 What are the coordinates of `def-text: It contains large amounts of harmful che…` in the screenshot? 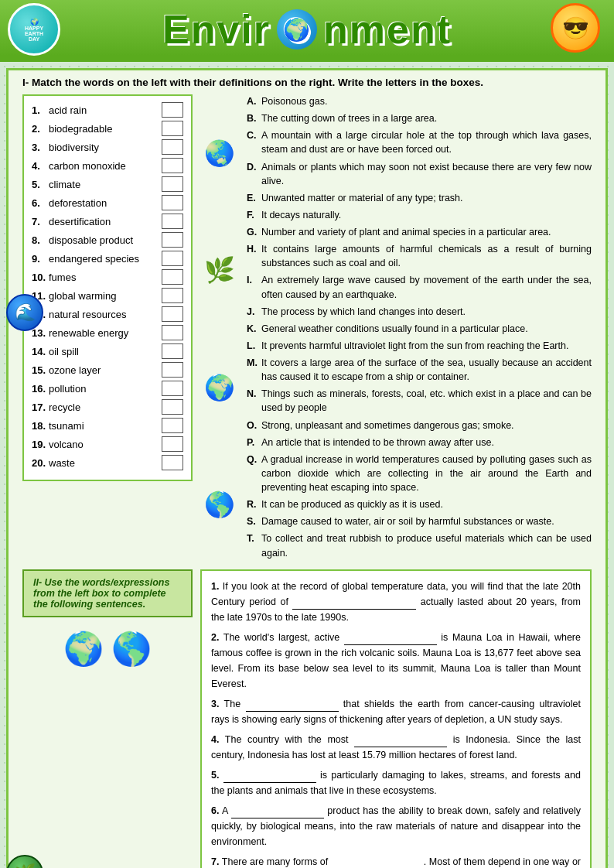 It's located at (427, 256).